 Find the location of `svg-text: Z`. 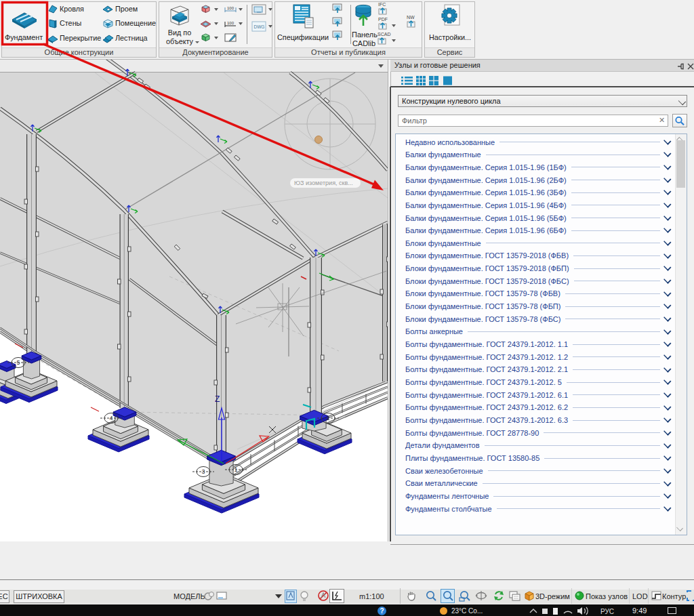

svg-text: Z is located at coordinates (217, 399).